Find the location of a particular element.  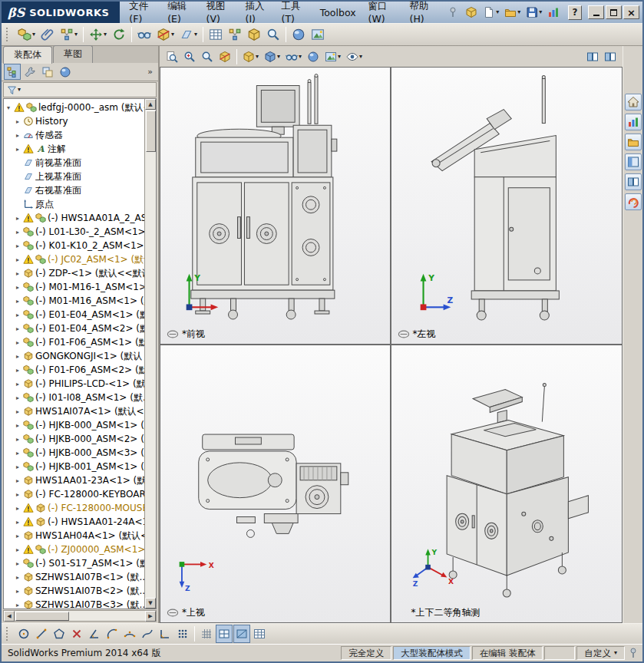

exploded-view-button is located at coordinates (235, 35).